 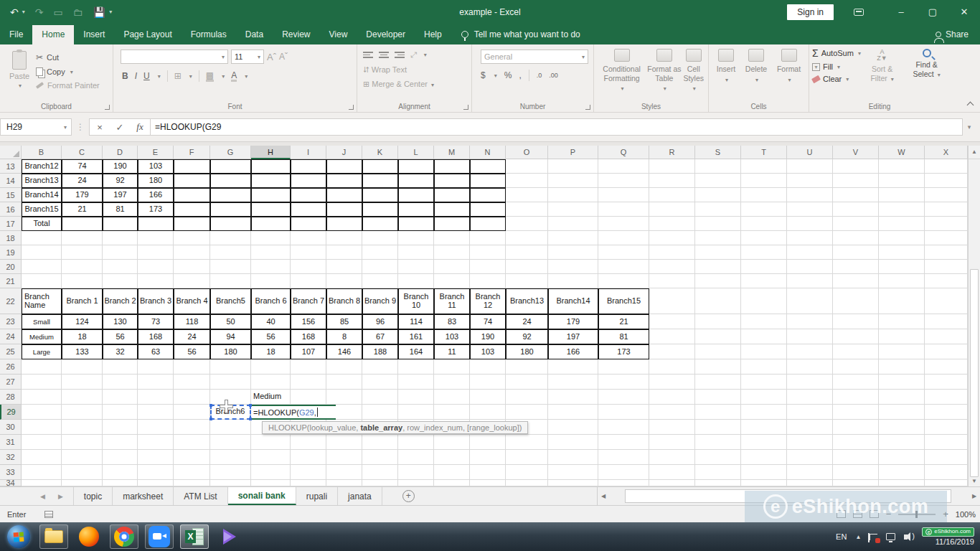 What do you see at coordinates (488, 267) in the screenshot?
I see `cell-N20` at bounding box center [488, 267].